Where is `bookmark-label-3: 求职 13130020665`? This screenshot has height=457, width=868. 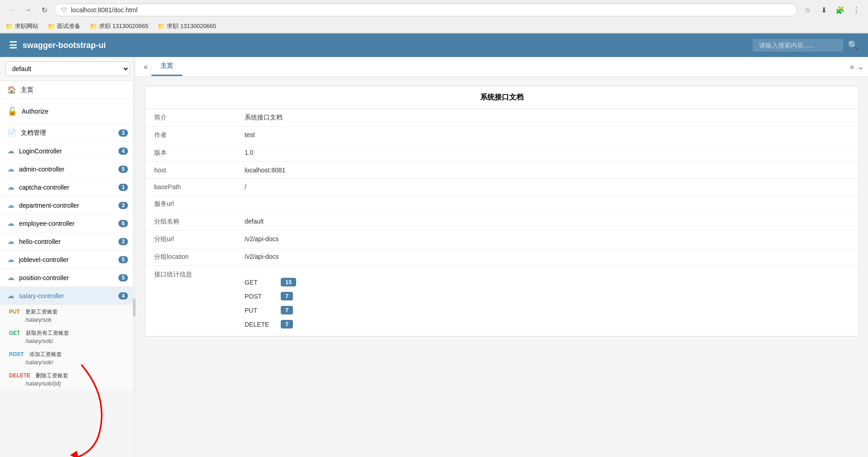 bookmark-label-3: 求职 13130020665 is located at coordinates (124, 26).